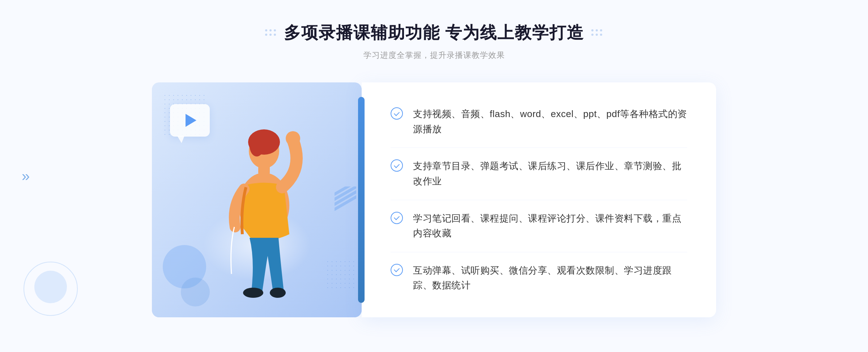 This screenshot has height=352, width=868. What do you see at coordinates (539, 122) in the screenshot?
I see `feature-item-1: 支持视频、音频、flash、word、excel、ppt、pdf等各种格式的资源…` at bounding box center [539, 122].